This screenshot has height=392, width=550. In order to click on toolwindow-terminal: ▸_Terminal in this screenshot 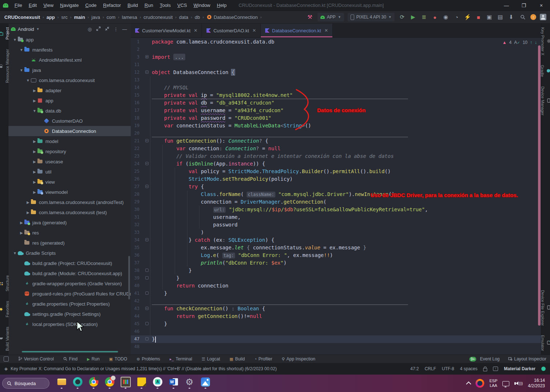, I will do `click(181, 359)`.